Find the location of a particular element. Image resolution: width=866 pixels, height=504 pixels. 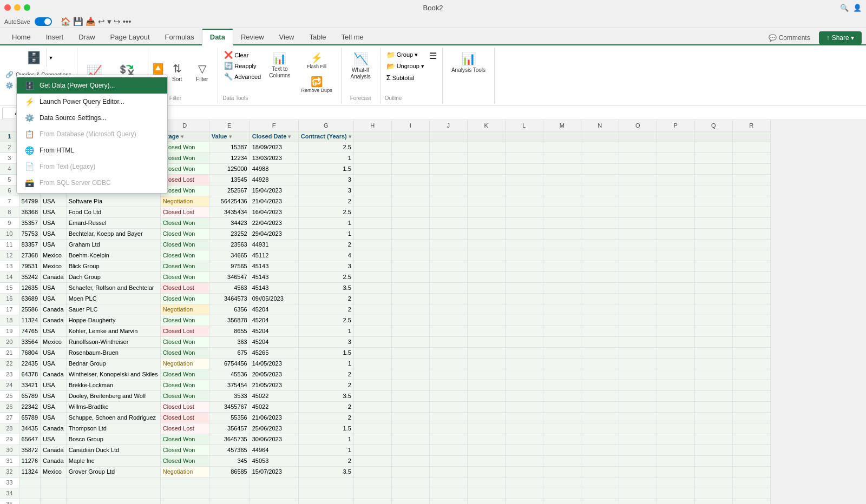

close-button is located at coordinates (8, 8).